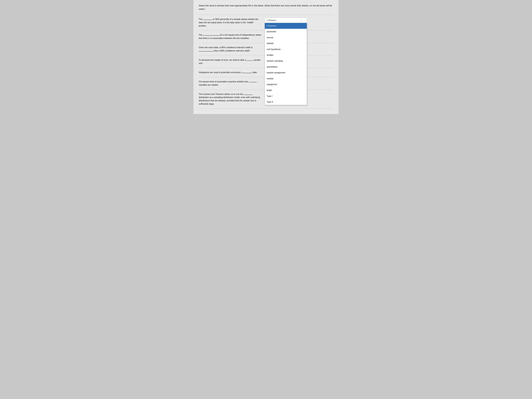  What do you see at coordinates (286, 79) in the screenshot?
I see `dropdown-item-median: median` at bounding box center [286, 79].